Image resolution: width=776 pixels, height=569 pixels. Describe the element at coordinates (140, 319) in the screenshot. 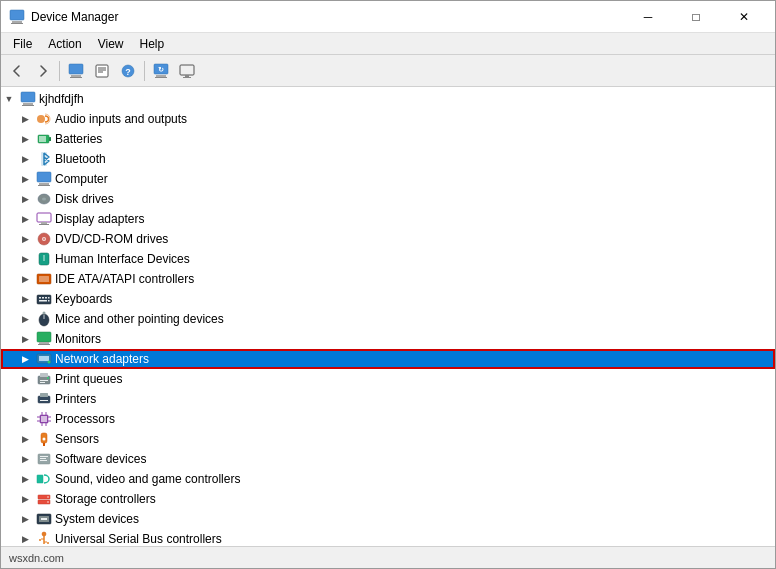

I see `label-mice: Mice and other pointing devices` at that location.